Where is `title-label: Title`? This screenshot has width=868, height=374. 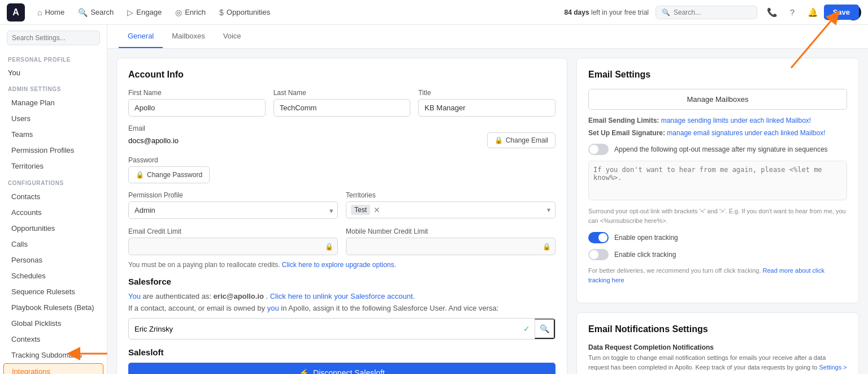
title-label: Title is located at coordinates (487, 93).